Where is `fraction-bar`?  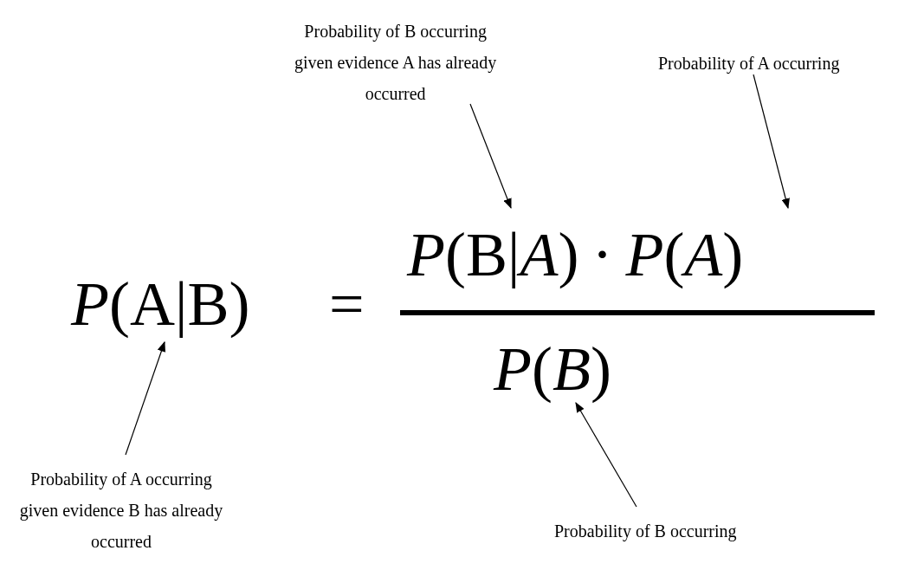 fraction-bar is located at coordinates (637, 313).